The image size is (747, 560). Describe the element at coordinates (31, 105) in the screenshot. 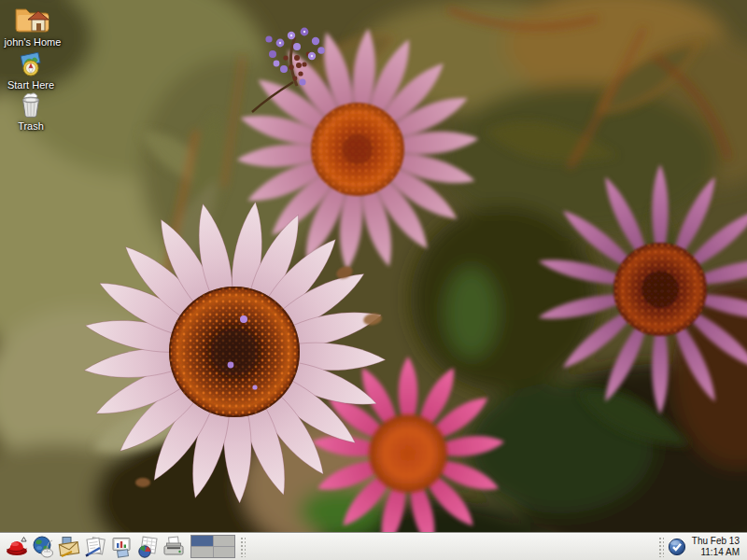

I see `trash-icon` at that location.